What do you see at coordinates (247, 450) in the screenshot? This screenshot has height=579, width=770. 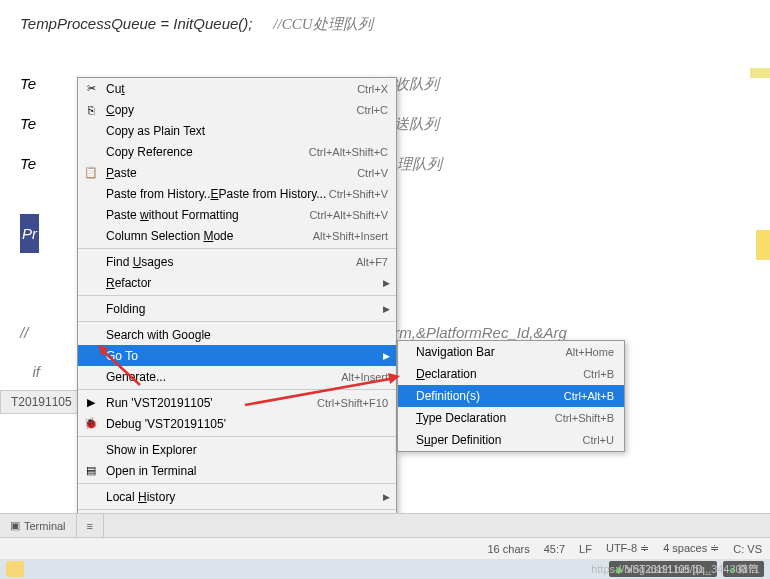 I see `menu-label: Show in Explorer` at bounding box center [247, 450].